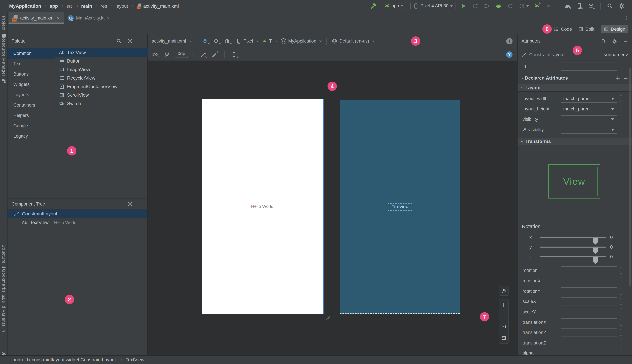 The height and width of the screenshot is (364, 632). What do you see at coordinates (161, 6) in the screenshot?
I see `breadcrumb-file: activity_main.xml` at bounding box center [161, 6].